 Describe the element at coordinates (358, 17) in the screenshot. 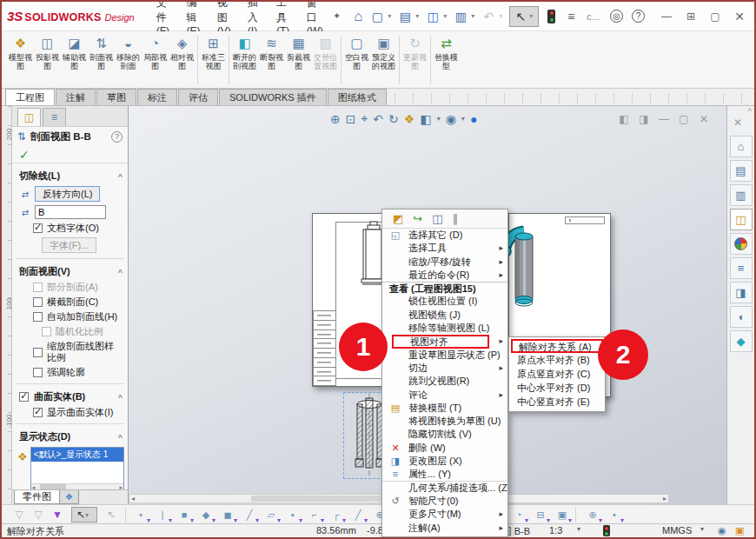

I see `home-icon: ⌂` at that location.